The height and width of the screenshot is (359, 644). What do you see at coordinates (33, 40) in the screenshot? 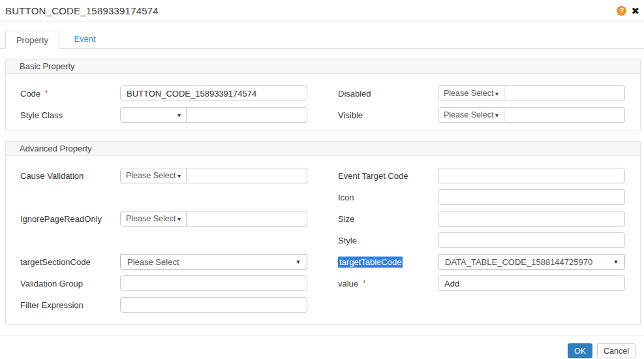
I see `tab-property: Property` at bounding box center [33, 40].